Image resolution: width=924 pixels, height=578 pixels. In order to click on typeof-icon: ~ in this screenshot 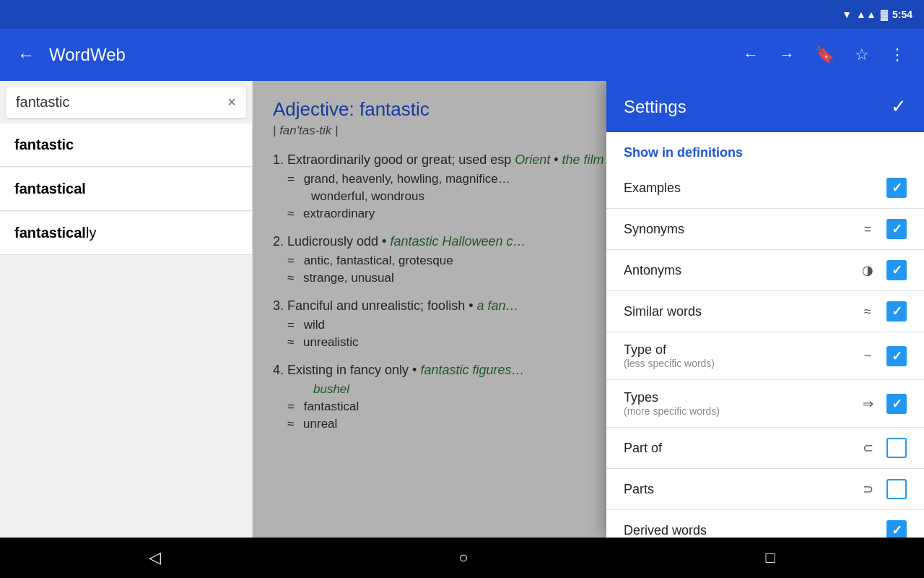, I will do `click(868, 355)`.